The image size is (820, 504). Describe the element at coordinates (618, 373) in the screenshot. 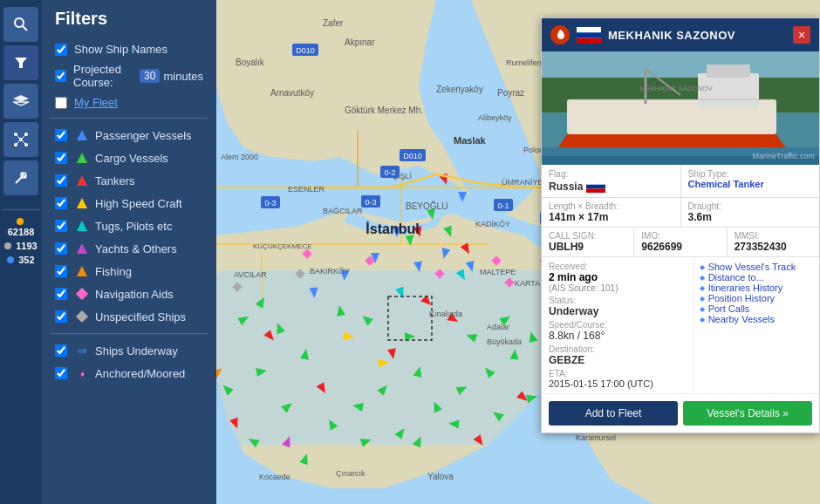

I see `eta-label: ETA:` at that location.